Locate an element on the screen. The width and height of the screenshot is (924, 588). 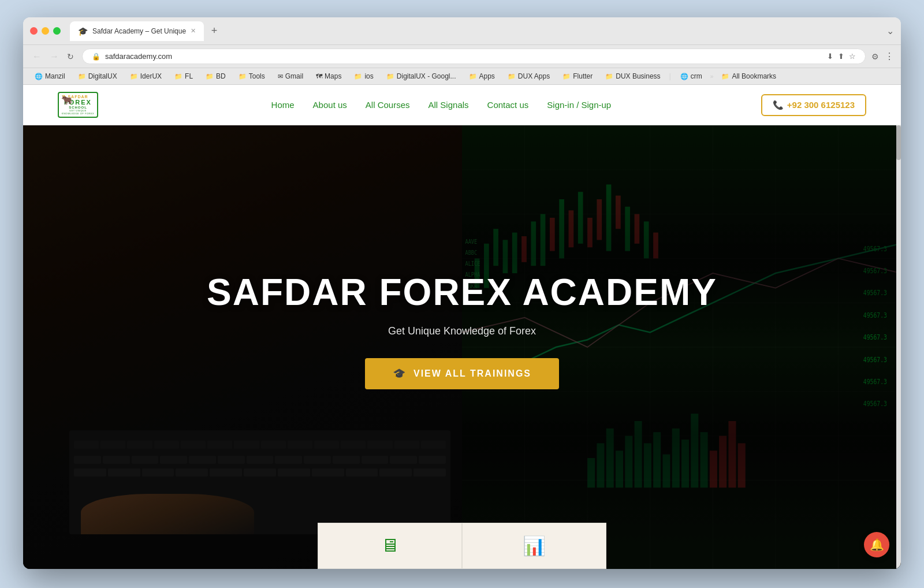
chart-icon: 📊 is located at coordinates (534, 546).